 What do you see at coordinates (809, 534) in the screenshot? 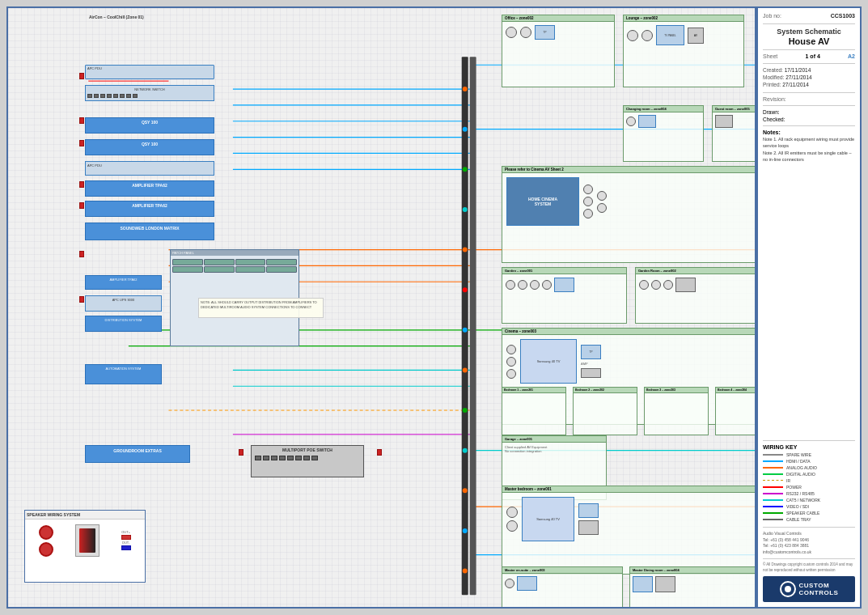
I see `contact-company: Audio Visual Controls` at bounding box center [809, 534].